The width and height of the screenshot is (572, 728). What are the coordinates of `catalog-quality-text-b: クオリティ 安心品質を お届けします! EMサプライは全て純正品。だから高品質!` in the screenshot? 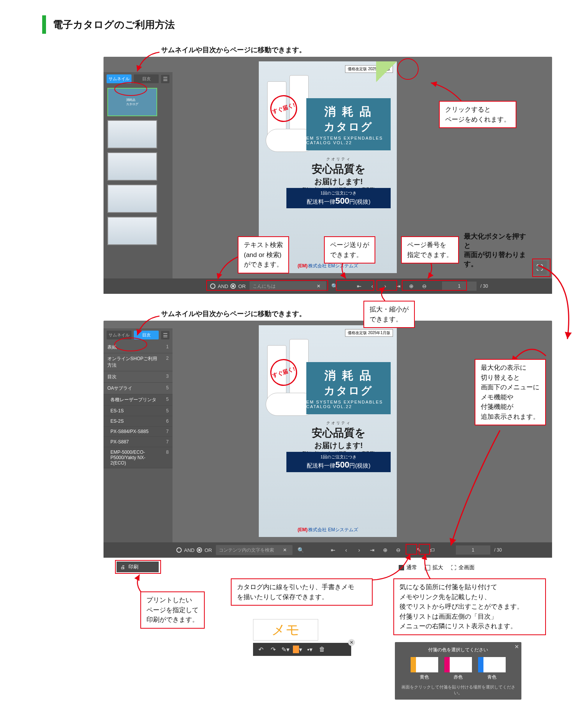 It's located at (339, 438).